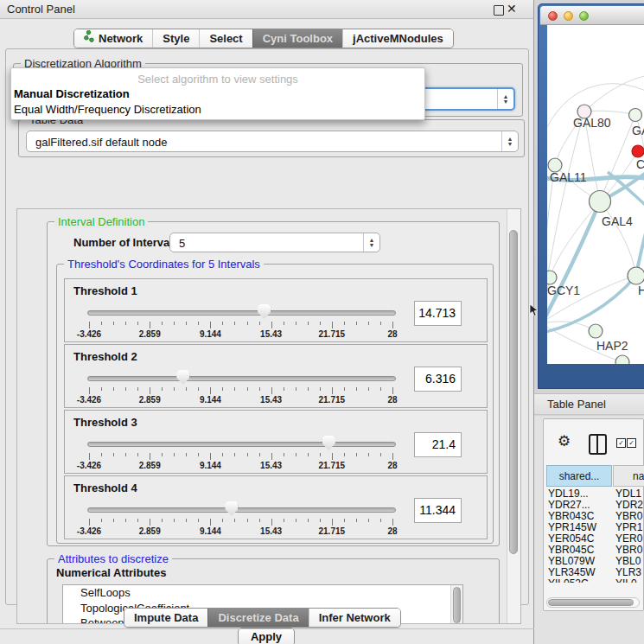 This screenshot has height=644, width=644. I want to click on tab-select: Select, so click(225, 38).